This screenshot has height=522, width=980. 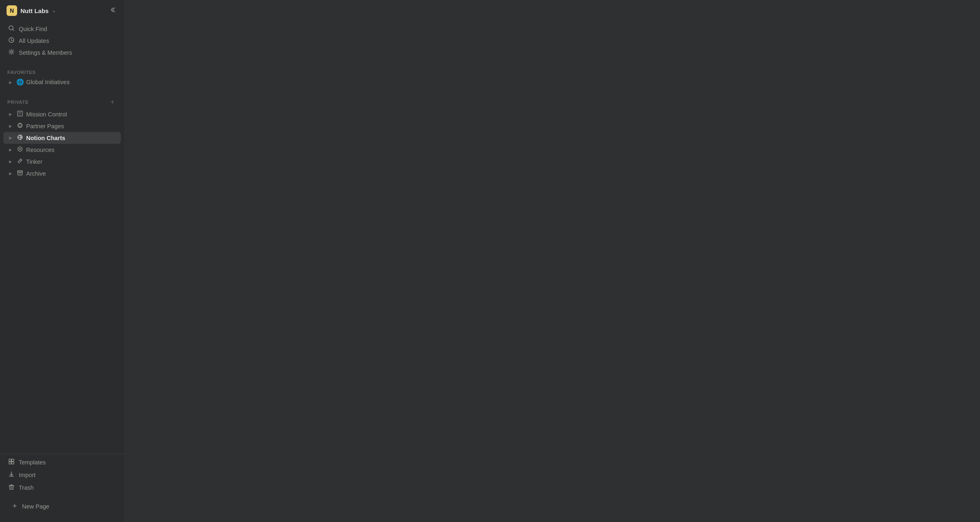 I want to click on templates-icon, so click(x=11, y=462).